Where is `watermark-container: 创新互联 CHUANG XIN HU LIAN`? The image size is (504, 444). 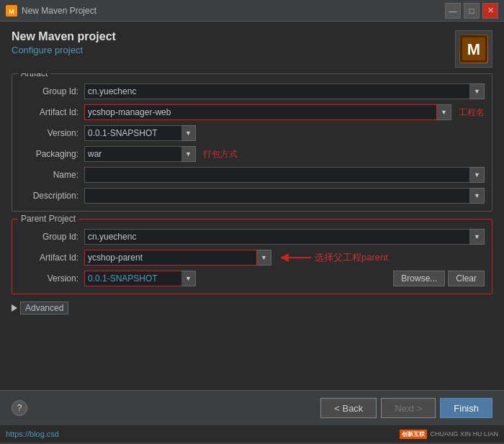 watermark-container: 创新互联 CHUANG XIN HU LIAN is located at coordinates (449, 435).